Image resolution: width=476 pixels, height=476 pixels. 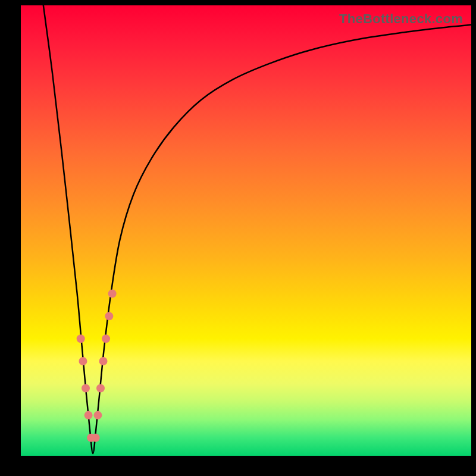 What do you see at coordinates (96, 365) in the screenshot?
I see `highlight-markers` at bounding box center [96, 365].